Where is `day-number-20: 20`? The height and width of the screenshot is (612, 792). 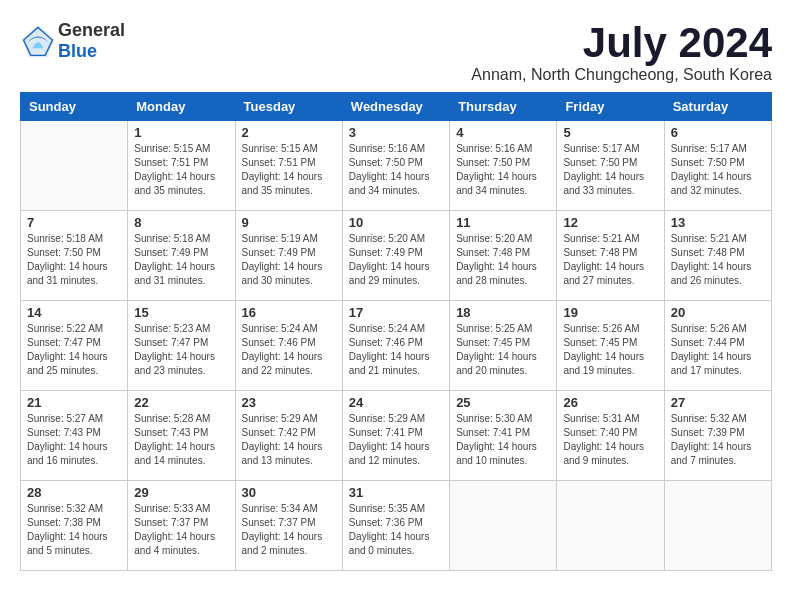 day-number-20: 20 is located at coordinates (718, 312).